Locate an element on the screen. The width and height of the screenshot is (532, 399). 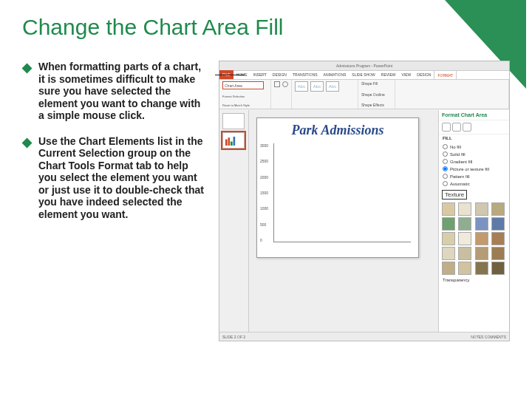
status-right: NOTES COMMENTS is located at coordinates (488, 337).